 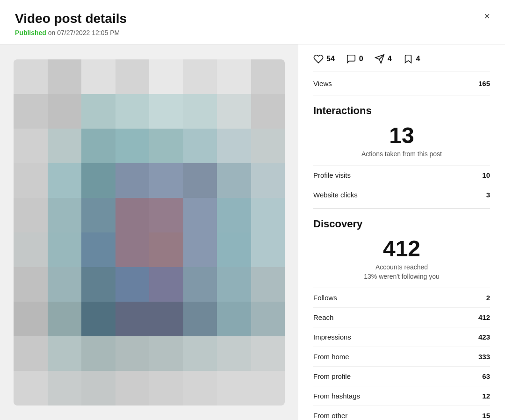 I want to click on interactions-big-label: Actions taken from this post, so click(x=402, y=154).